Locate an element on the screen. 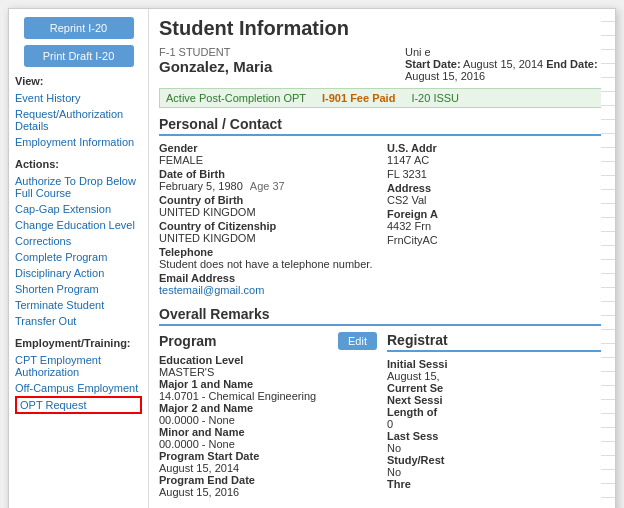  sidebar-link-shorten: Shorten Program is located at coordinates (78, 289).